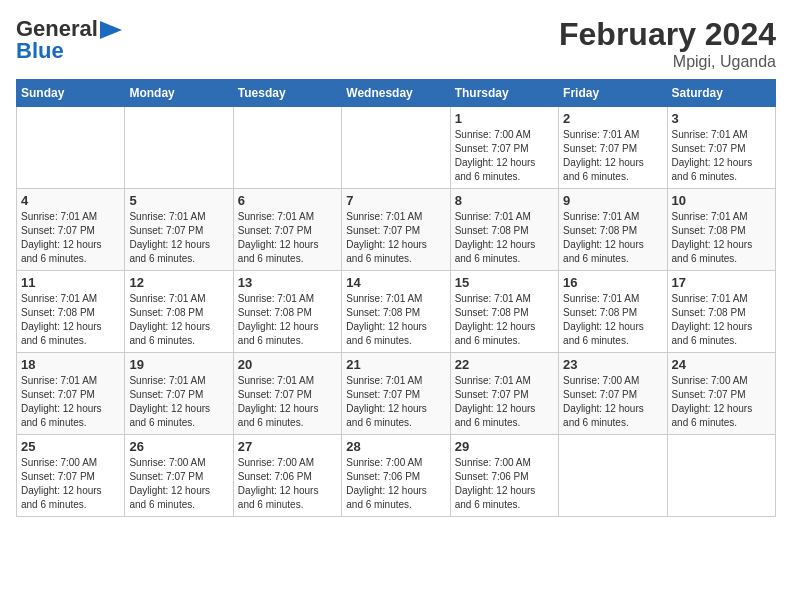  What do you see at coordinates (71, 476) in the screenshot?
I see `table-row: 25Sunrise: 7:00 AM Sunset: 7:07 PM Dayli…` at bounding box center [71, 476].